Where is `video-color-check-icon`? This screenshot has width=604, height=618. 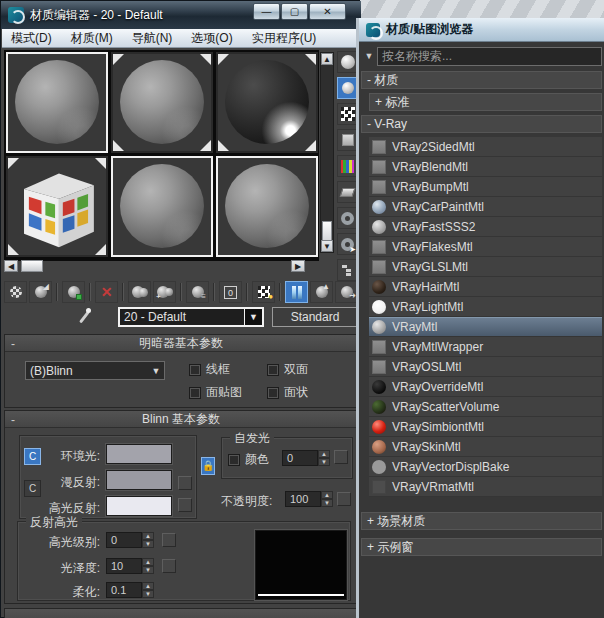 video-color-check-icon is located at coordinates (348, 166).